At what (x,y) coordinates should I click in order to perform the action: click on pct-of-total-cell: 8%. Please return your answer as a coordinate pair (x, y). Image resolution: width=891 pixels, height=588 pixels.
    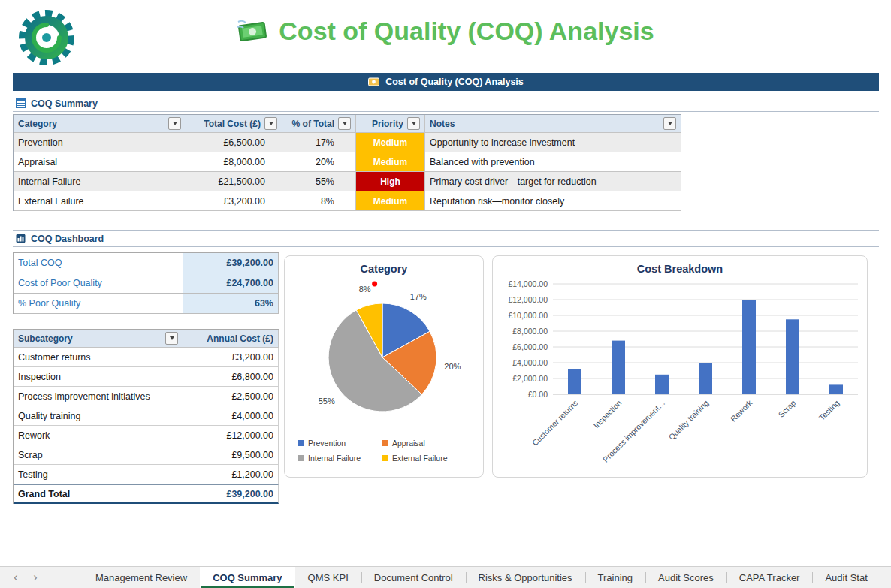
    Looking at the image, I should click on (319, 201).